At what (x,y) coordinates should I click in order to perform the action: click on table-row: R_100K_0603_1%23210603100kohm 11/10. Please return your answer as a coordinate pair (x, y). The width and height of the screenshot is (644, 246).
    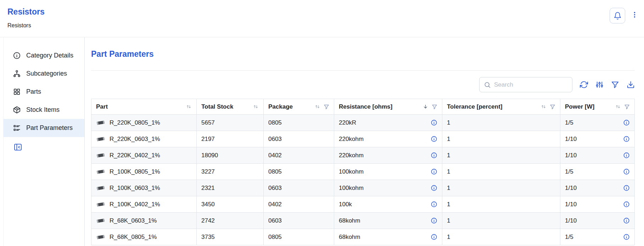
    Looking at the image, I should click on (363, 188).